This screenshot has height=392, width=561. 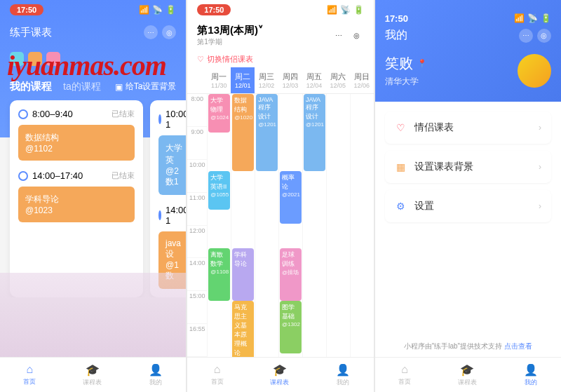 I want to click on day-sun: 周日12/06, so click(x=362, y=80).